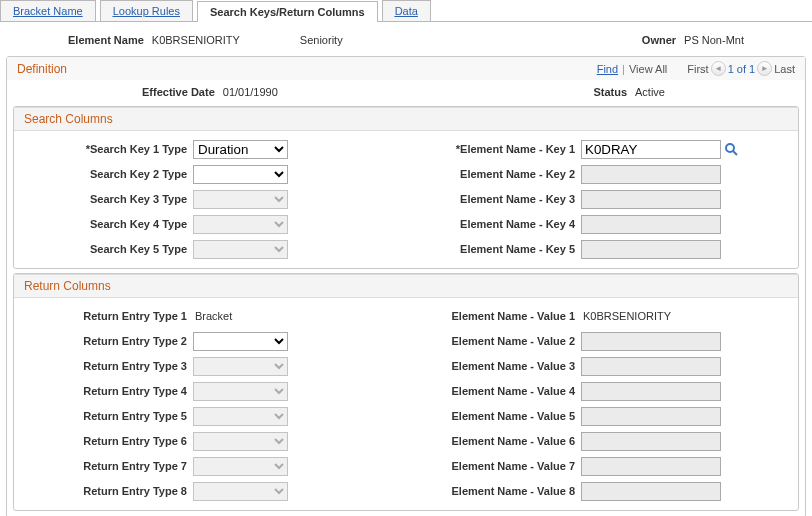 This screenshot has height=516, width=812. What do you see at coordinates (610, 92) in the screenshot?
I see `status-label: Status` at bounding box center [610, 92].